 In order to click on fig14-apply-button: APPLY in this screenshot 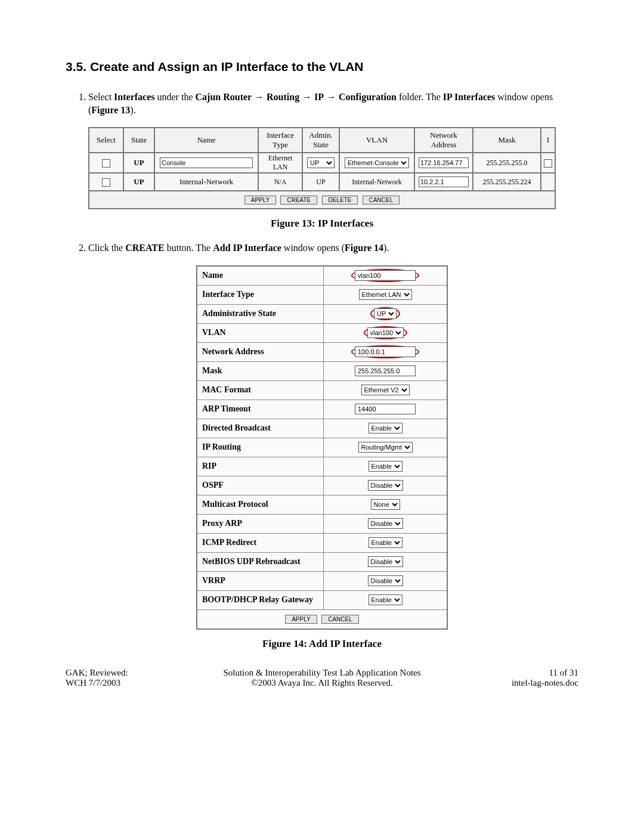, I will do `click(301, 619)`.